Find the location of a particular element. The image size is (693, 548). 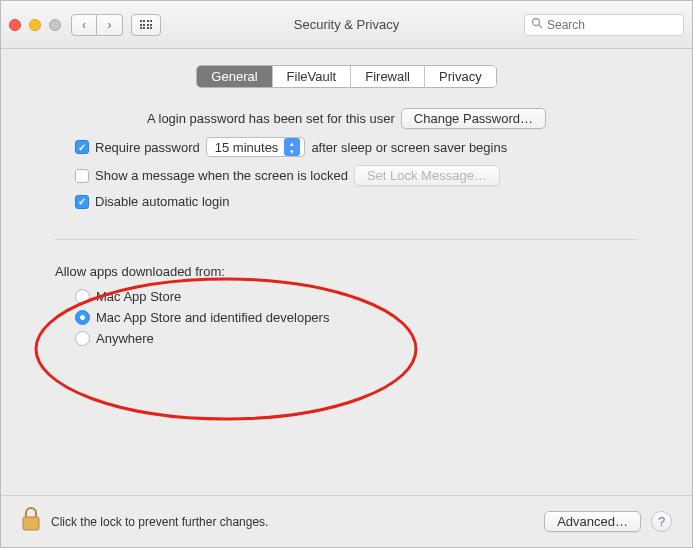

advanced-button: Advanced… is located at coordinates (592, 522).